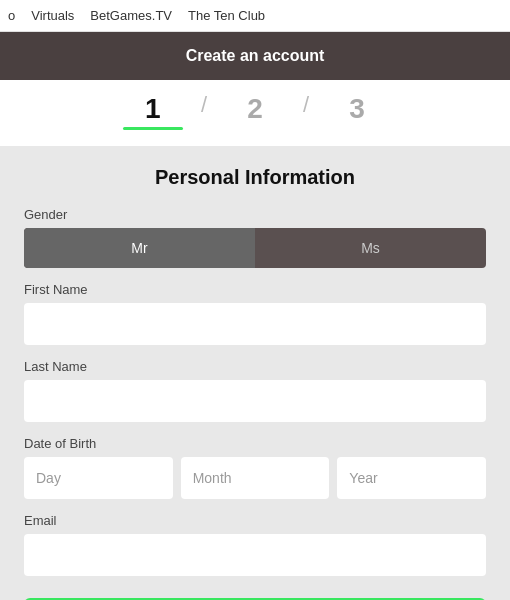 This screenshot has height=600, width=510. I want to click on steps-bar: 1 / 2 / 3, so click(255, 106).